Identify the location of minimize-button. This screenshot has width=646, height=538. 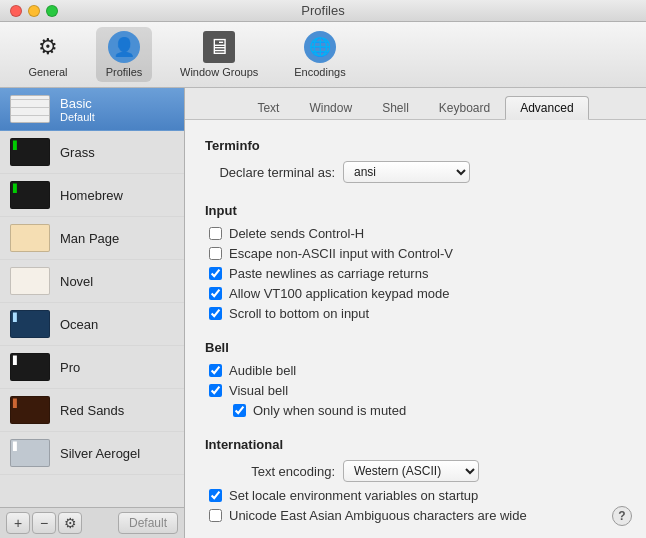
(34, 11).